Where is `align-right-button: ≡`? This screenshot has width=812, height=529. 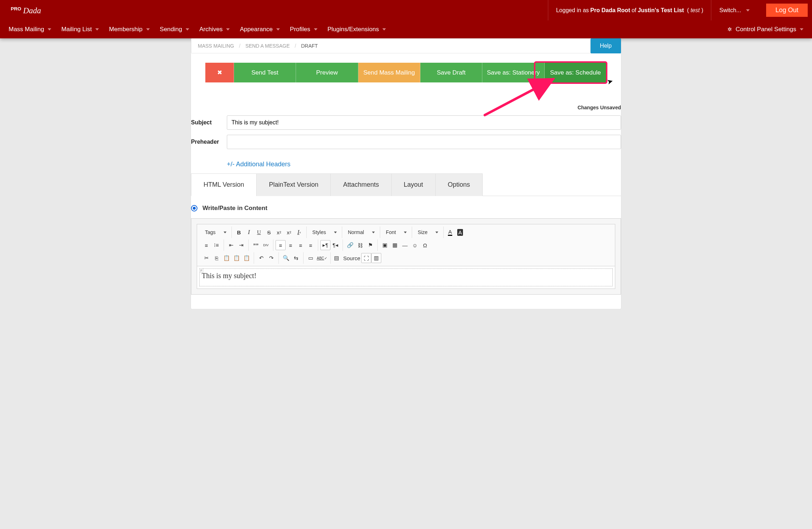 align-right-button: ≡ is located at coordinates (301, 245).